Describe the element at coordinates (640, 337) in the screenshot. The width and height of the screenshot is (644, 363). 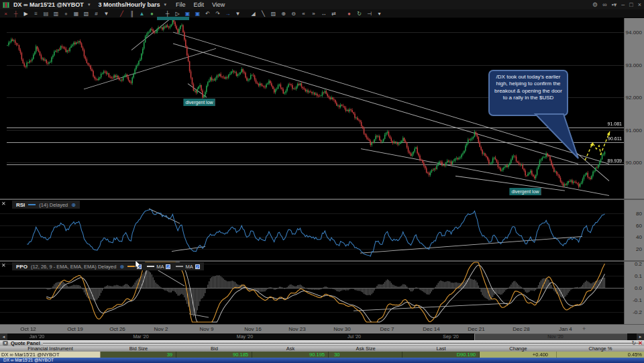
I see `scroll-right-arrow: ▸` at that location.